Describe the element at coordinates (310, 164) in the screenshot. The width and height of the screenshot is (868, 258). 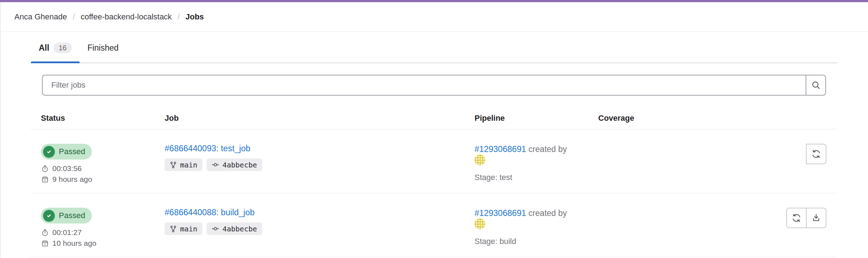
I see `job-cell: #6866440093: test_job main 4abbecbe` at that location.